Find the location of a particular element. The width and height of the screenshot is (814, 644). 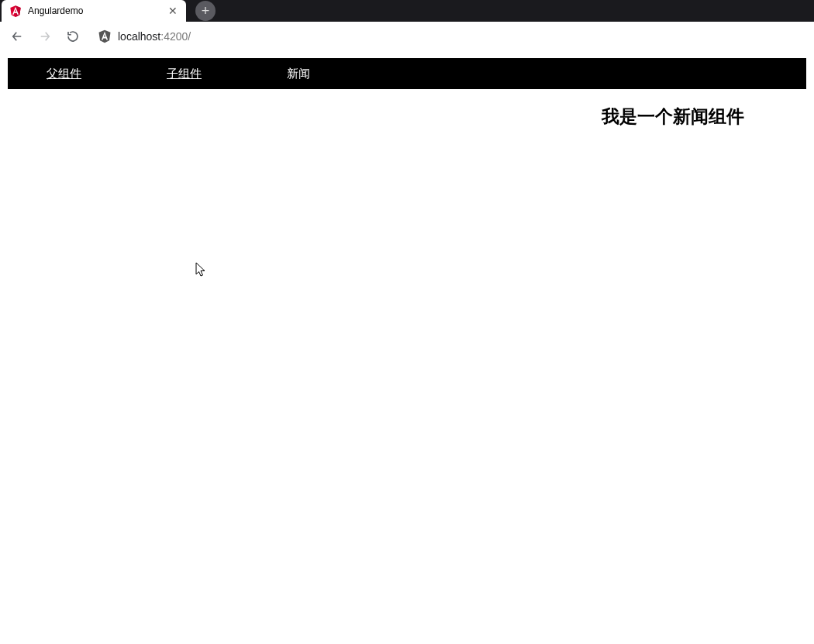

plus-icon: + is located at coordinates (206, 11).